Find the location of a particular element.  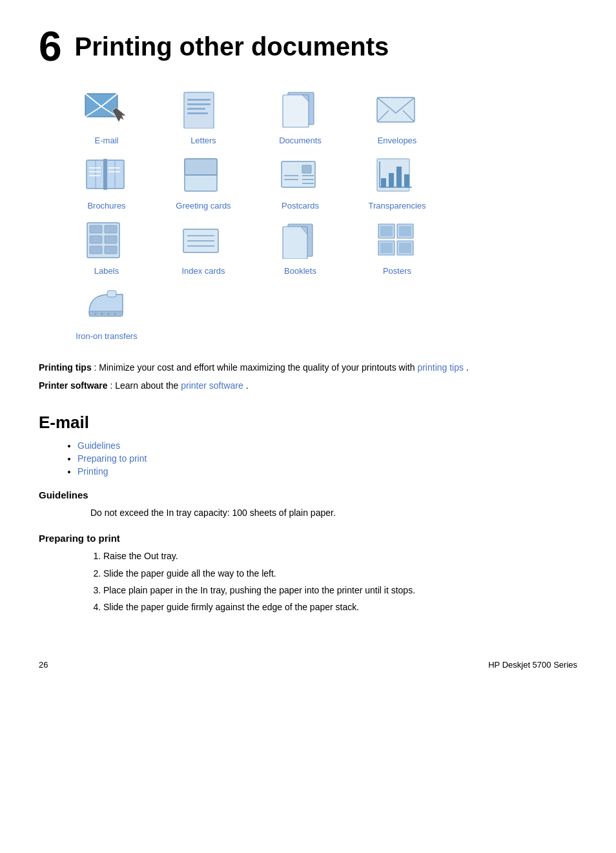

documents-label: Documents is located at coordinates (300, 141).